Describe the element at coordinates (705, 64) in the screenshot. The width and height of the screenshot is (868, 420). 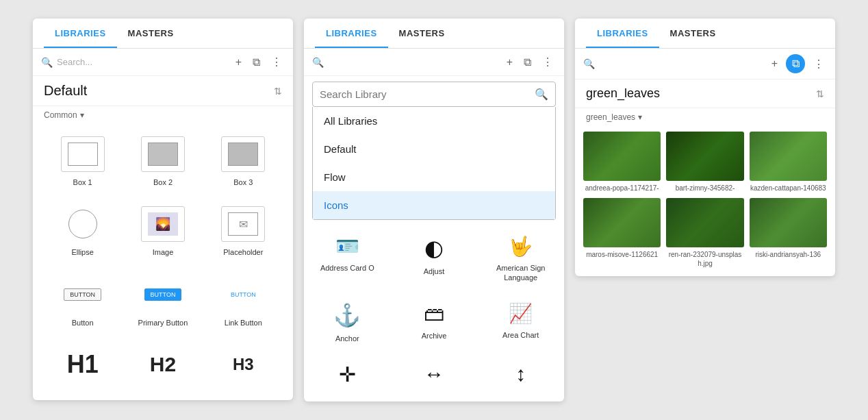
I see `right-toolbar: 🔍 + ⧉ ⋮` at that location.